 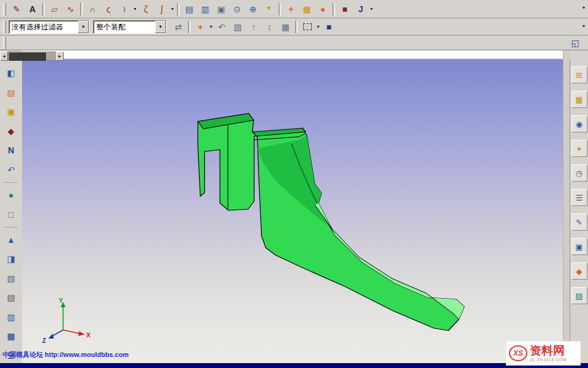 What do you see at coordinates (307, 27) in the screenshot?
I see `rectangle-select-glyph` at bounding box center [307, 27].